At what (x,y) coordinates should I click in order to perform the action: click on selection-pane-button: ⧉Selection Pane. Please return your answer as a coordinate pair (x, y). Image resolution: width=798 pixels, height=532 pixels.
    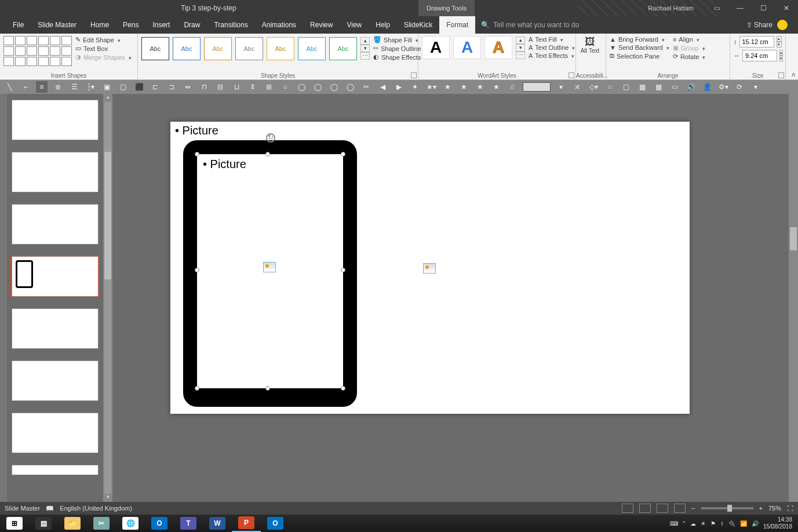
    Looking at the image, I should click on (640, 56).